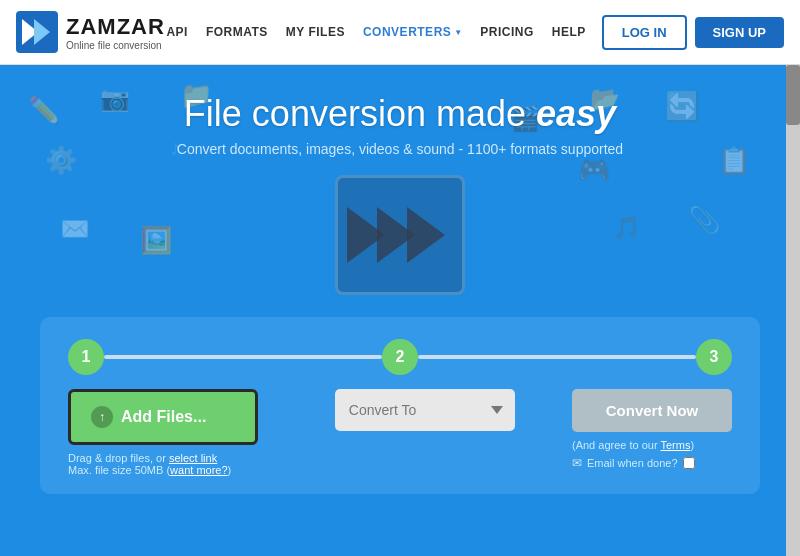  I want to click on step1-circle: 1, so click(86, 357).